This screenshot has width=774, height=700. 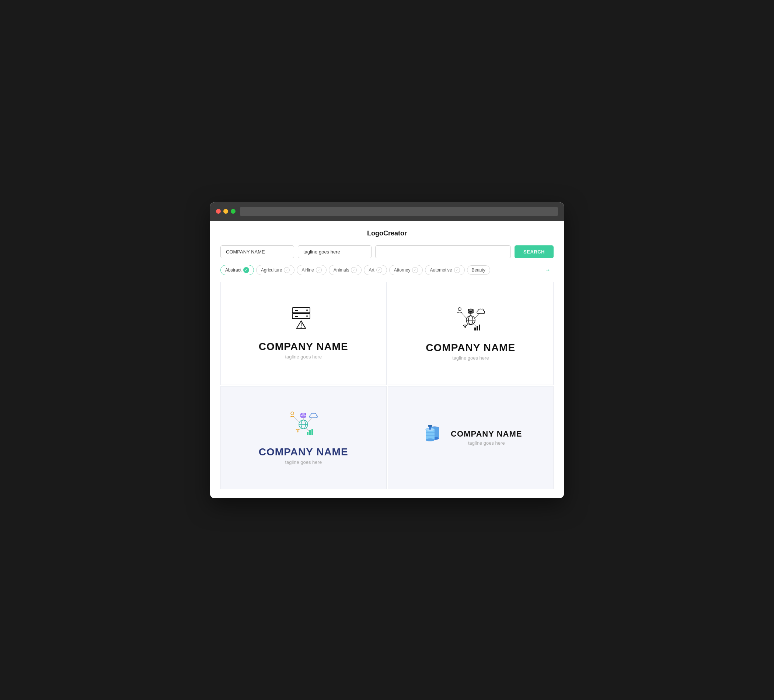 What do you see at coordinates (371, 270) in the screenshot?
I see `filter-label: Art` at bounding box center [371, 270].